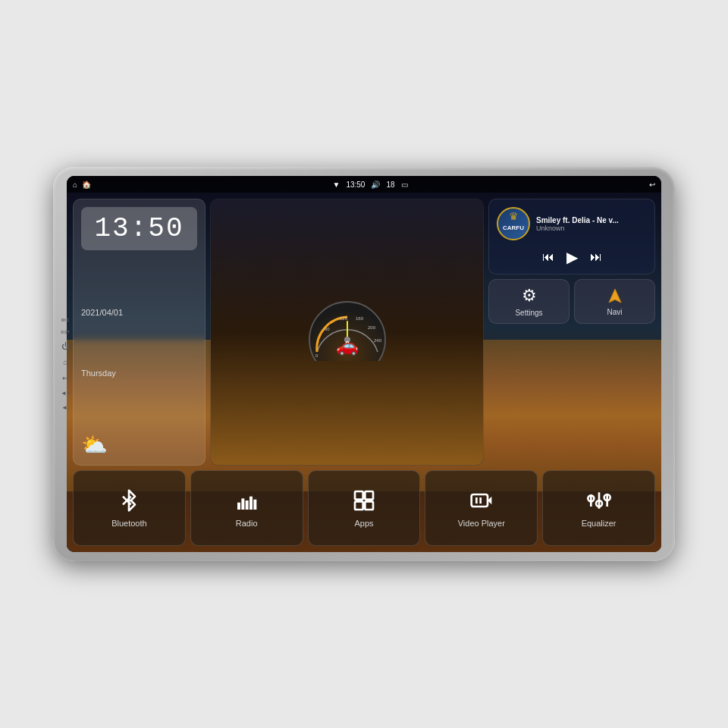  What do you see at coordinates (370, 185) in the screenshot?
I see `status-center: ▼ 13:50 🔊 18 ▭` at bounding box center [370, 185].